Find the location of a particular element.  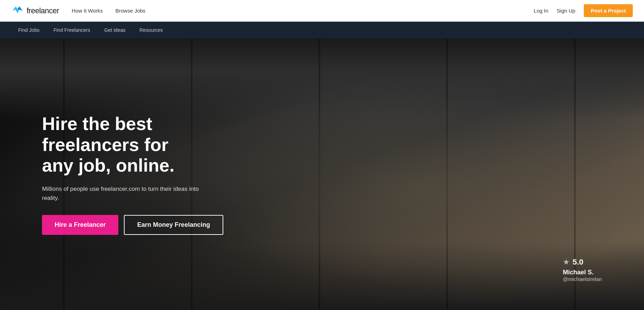

rating-handle: @michaelstrelan is located at coordinates (582, 279).